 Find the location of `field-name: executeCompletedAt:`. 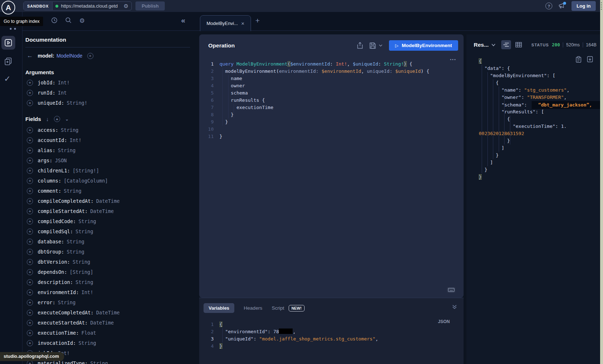

field-name: executeCompletedAt: is located at coordinates (66, 313).